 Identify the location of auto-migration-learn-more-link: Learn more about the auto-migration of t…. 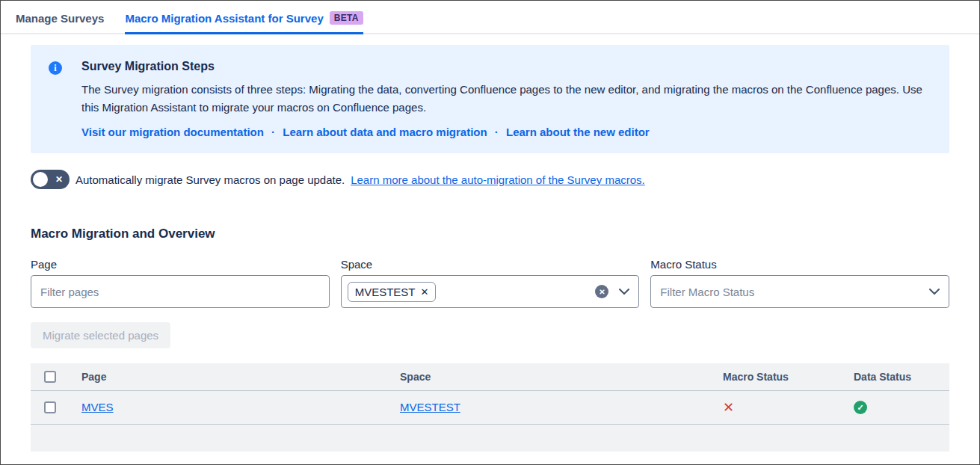
(498, 179).